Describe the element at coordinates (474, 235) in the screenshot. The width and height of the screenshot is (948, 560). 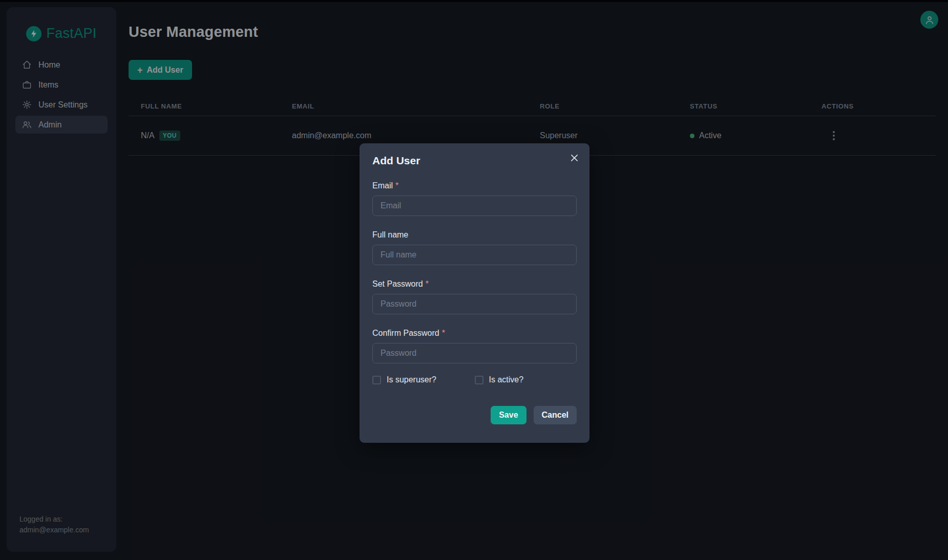
I see `full-name-field-label: Full name` at that location.